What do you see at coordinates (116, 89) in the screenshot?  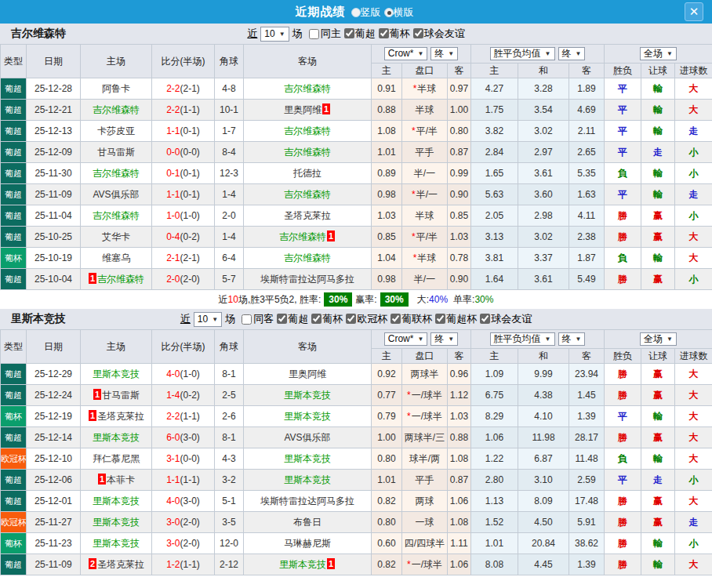 I see `team-name: 阿鲁卡` at bounding box center [116, 89].